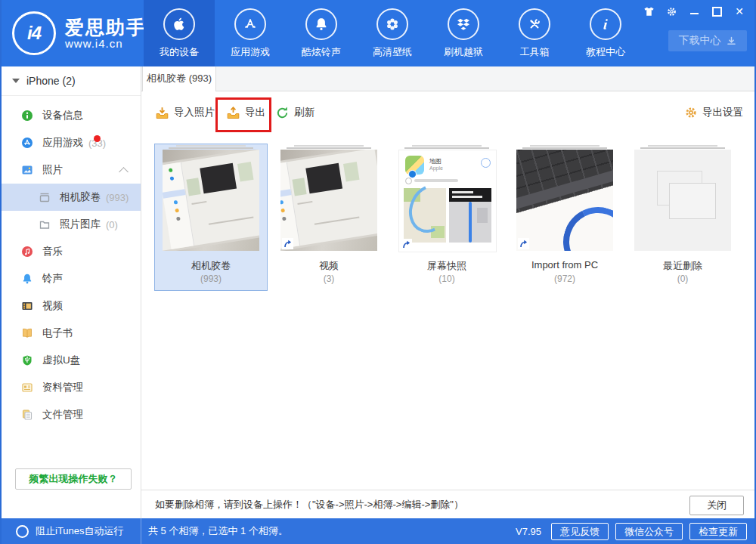 Image resolution: width=756 pixels, height=544 pixels. What do you see at coordinates (27, 143) in the screenshot?
I see `appstore-circle-icon` at bounding box center [27, 143].